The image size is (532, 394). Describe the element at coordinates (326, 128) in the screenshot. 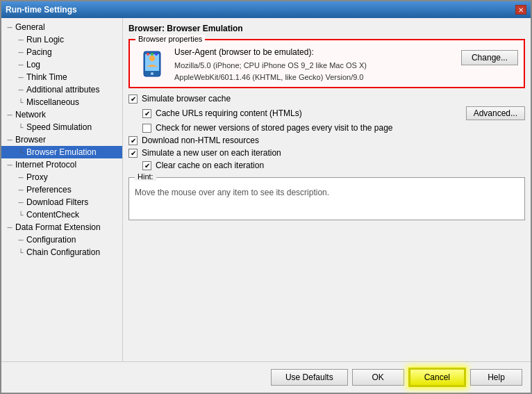

I see `check-newer-row: Check for newer versions of stored pages…` at that location.